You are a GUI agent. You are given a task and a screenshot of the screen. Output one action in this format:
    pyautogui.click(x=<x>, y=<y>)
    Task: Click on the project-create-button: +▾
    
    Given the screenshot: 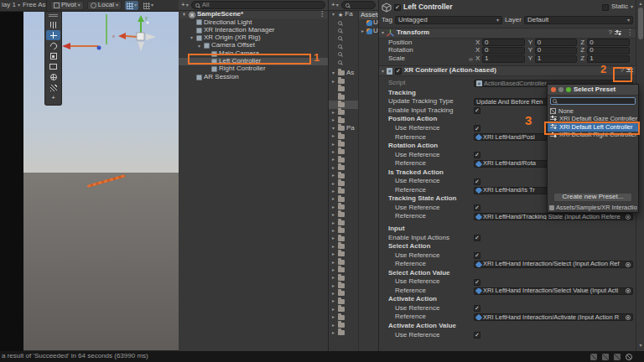 What is the action you would take?
    pyautogui.click(x=335, y=5)
    